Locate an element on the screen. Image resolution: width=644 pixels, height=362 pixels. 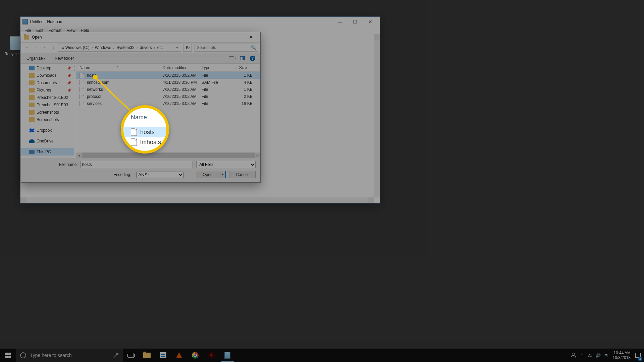
sidebar-item-label: Dropbox is located at coordinates (44, 130).